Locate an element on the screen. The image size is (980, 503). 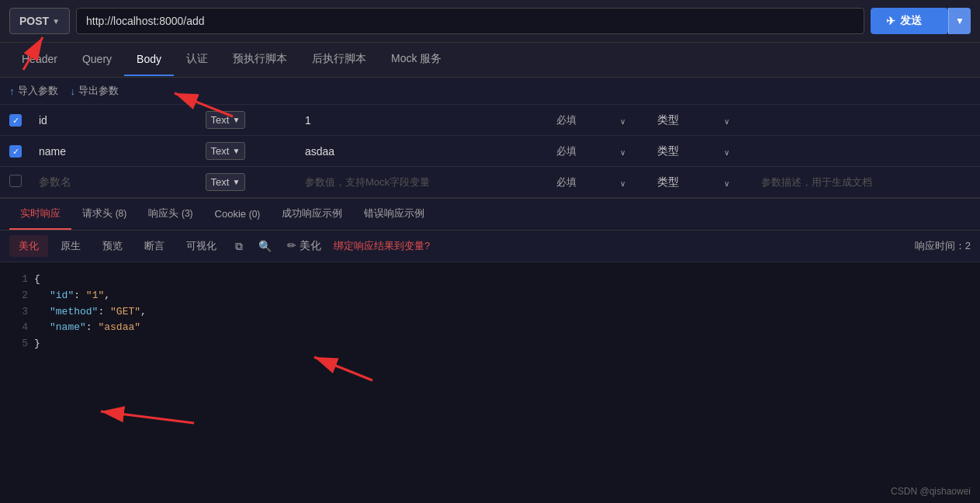
export-label: 导出参数 is located at coordinates (99, 91).